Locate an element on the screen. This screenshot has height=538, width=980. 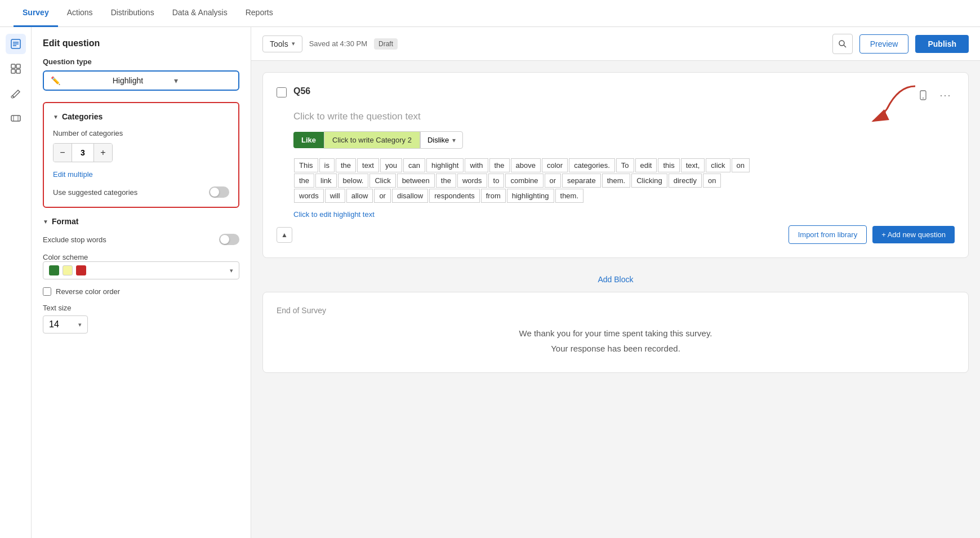
collapse-button: ▲ is located at coordinates (284, 235).